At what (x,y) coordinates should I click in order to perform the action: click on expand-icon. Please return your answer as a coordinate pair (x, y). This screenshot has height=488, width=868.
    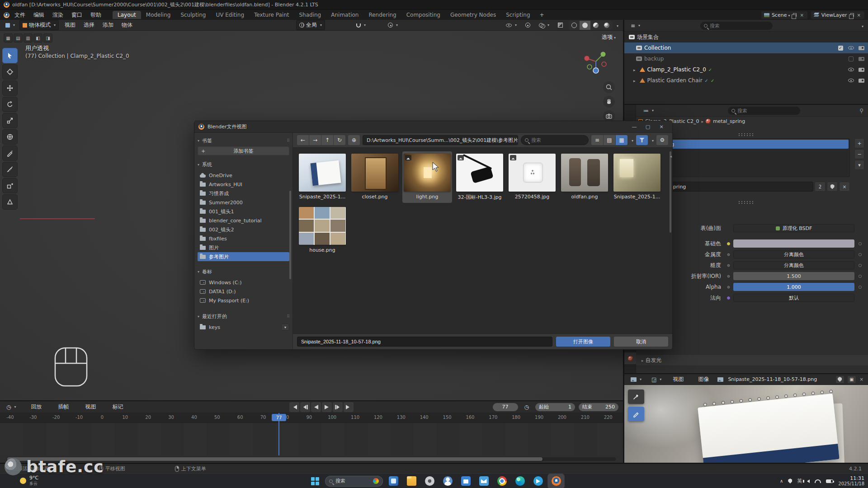
    Looking at the image, I should click on (636, 80).